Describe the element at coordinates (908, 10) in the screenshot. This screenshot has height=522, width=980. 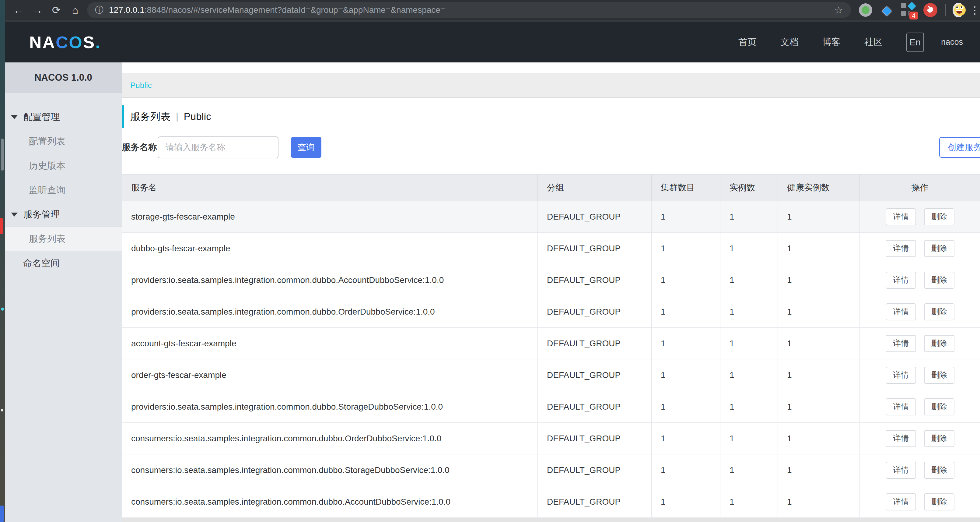
I see `extensions-grid-icon: 4` at that location.